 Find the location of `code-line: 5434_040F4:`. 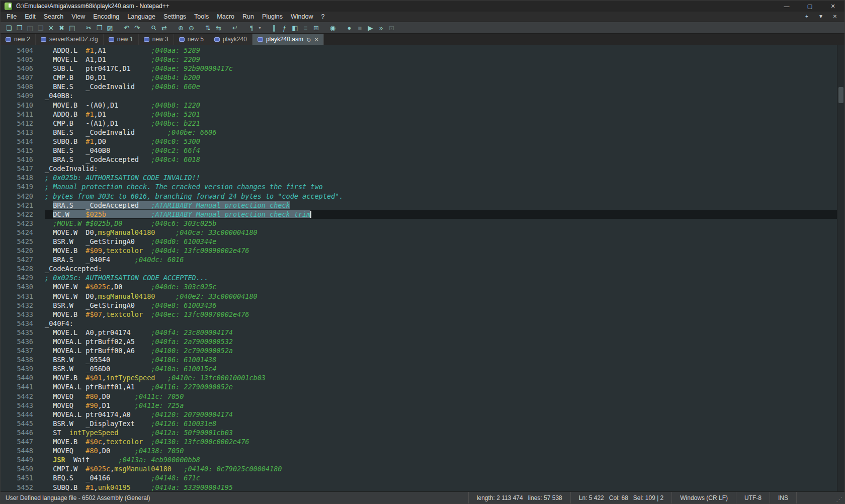

code-line: 5434_040F4: is located at coordinates (418, 323).